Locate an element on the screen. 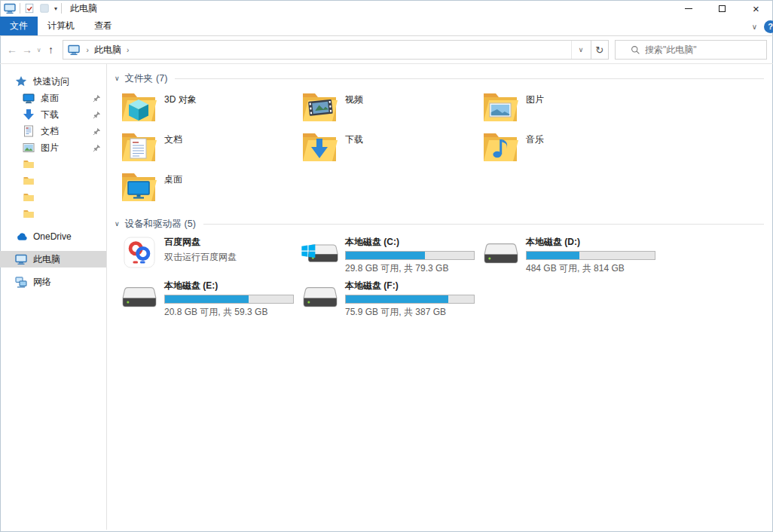 The image size is (773, 532). ribbon-tab: 查看 is located at coordinates (103, 26).